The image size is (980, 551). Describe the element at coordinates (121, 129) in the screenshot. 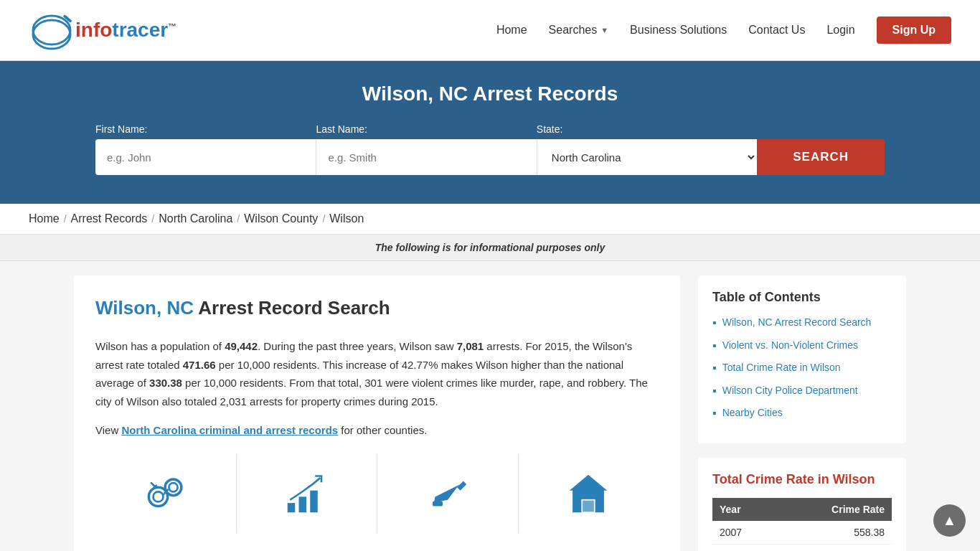

I see `first-name-label: First Name:` at that location.